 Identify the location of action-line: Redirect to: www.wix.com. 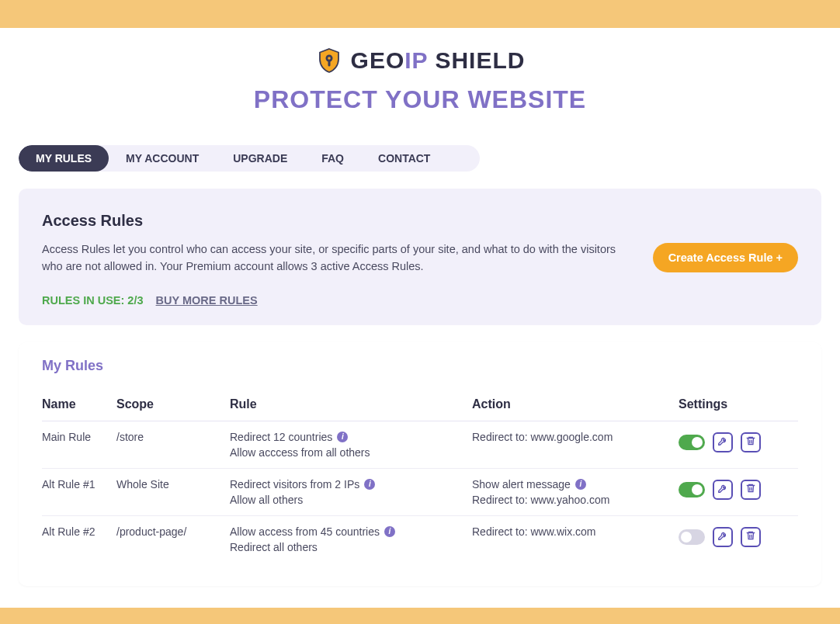
(534, 532).